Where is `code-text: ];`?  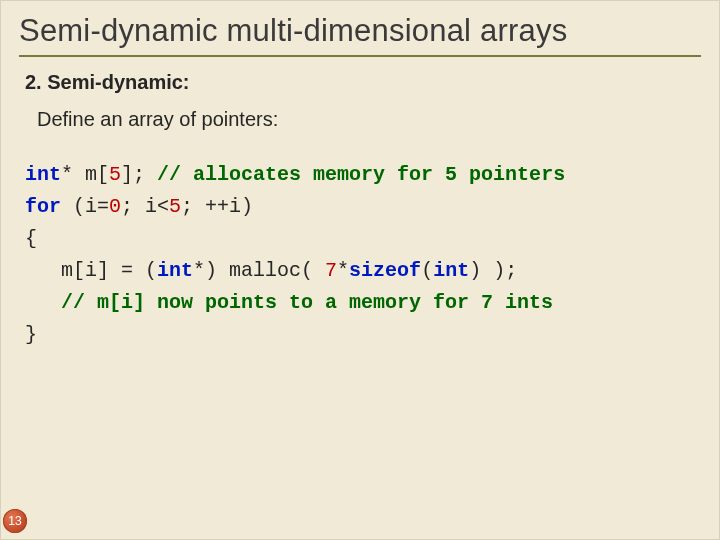 code-text: ]; is located at coordinates (139, 174).